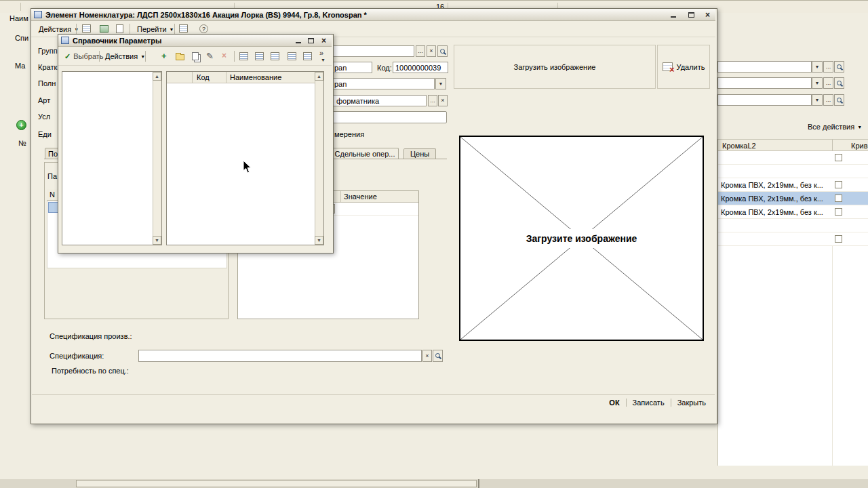  Describe the element at coordinates (244, 56) in the screenshot. I see `view-mode-icon` at that location.